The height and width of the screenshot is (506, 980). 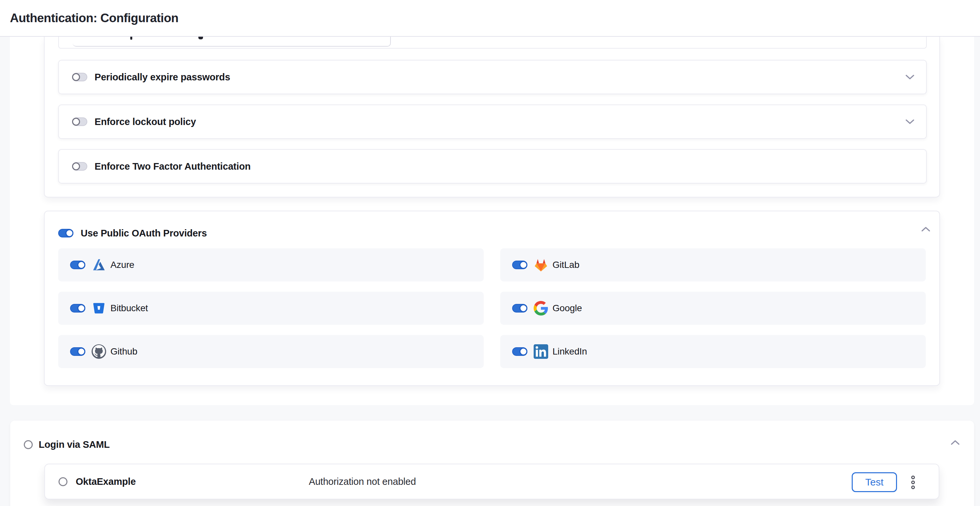 What do you see at coordinates (162, 77) in the screenshot?
I see `policy-row-label: Periodically expire passwords` at bounding box center [162, 77].